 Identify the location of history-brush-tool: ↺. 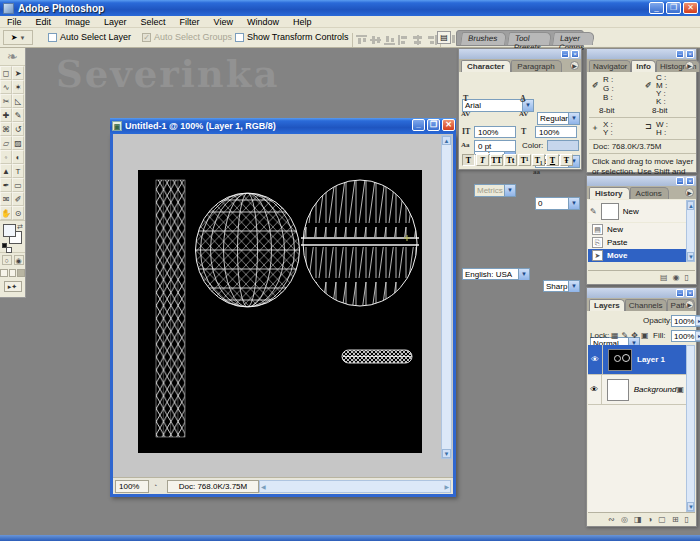
(18, 129).